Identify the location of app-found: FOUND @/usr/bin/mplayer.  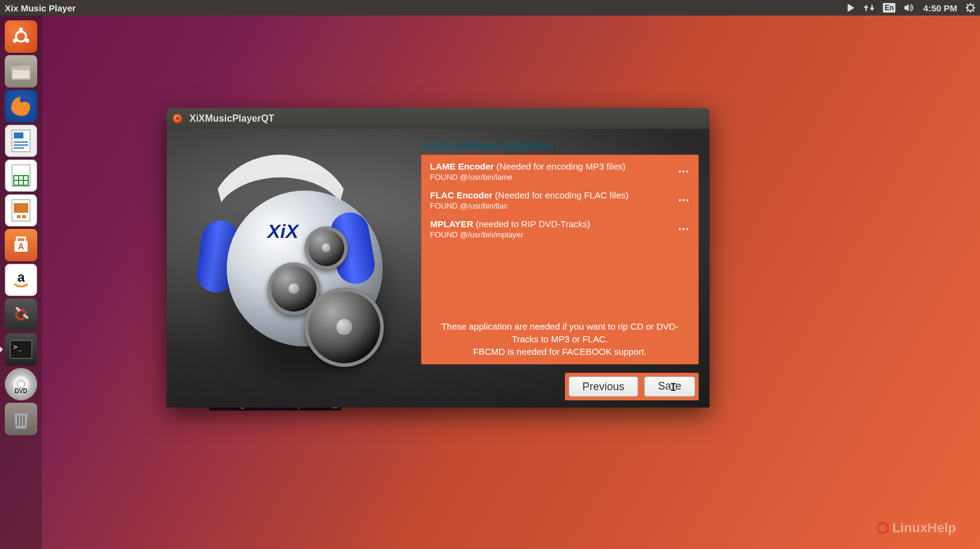
(551, 235).